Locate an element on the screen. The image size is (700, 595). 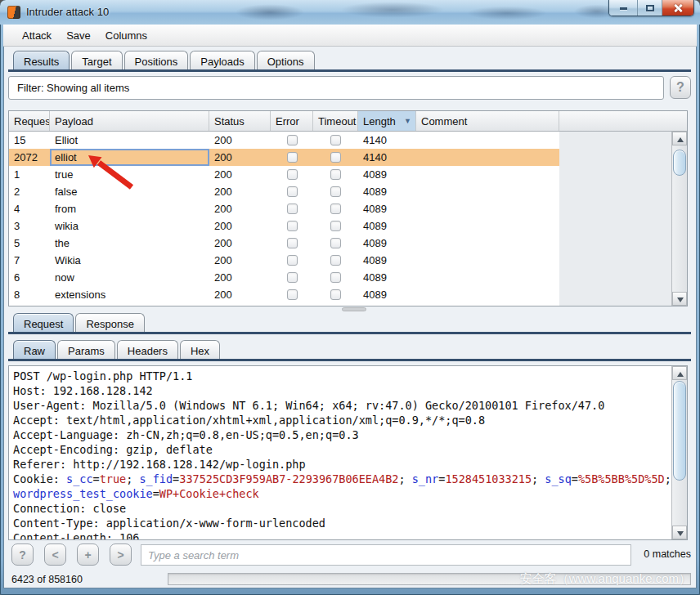
request-line: Cookie: s_cc=true; s_fid=337525CD3F959AB… is located at coordinates (342, 479).